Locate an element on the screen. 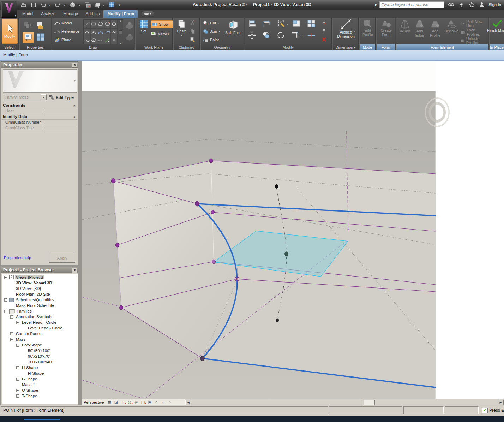  create-solid-icon is located at coordinates (130, 25).